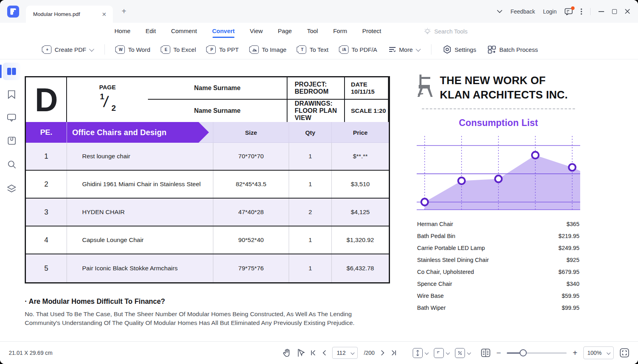 The height and width of the screenshot is (364, 638). What do you see at coordinates (394, 353) in the screenshot?
I see `last-page-button` at bounding box center [394, 353].